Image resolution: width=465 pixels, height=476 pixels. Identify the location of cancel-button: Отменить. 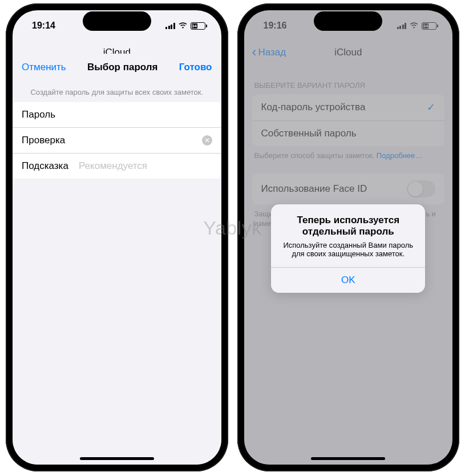
(44, 67).